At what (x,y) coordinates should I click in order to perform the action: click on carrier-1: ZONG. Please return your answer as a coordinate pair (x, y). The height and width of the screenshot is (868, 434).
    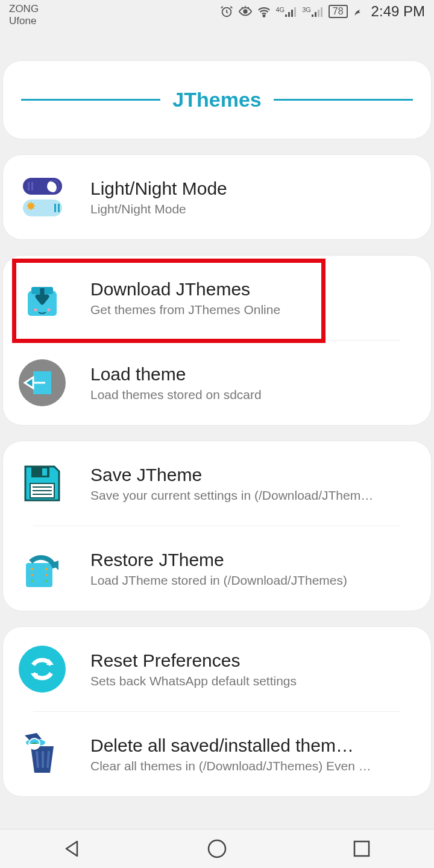
    Looking at the image, I should click on (24, 9).